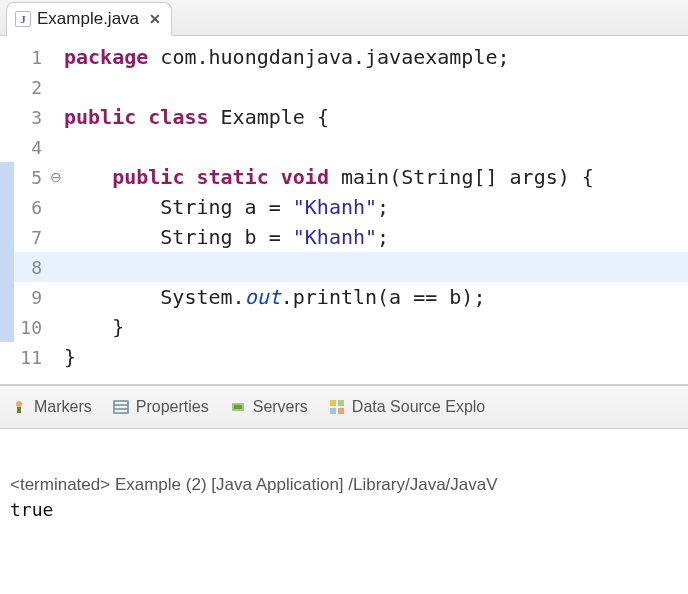 This screenshot has width=688, height=594. Describe the element at coordinates (23, 19) in the screenshot. I see `java-file-icon: J` at that location.